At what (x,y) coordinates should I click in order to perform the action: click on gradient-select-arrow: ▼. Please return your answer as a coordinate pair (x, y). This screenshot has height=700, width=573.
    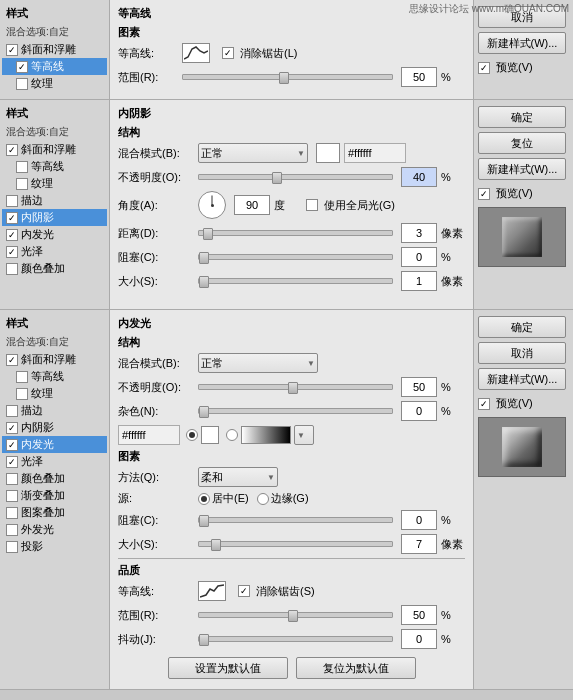
    Looking at the image, I should click on (304, 435).